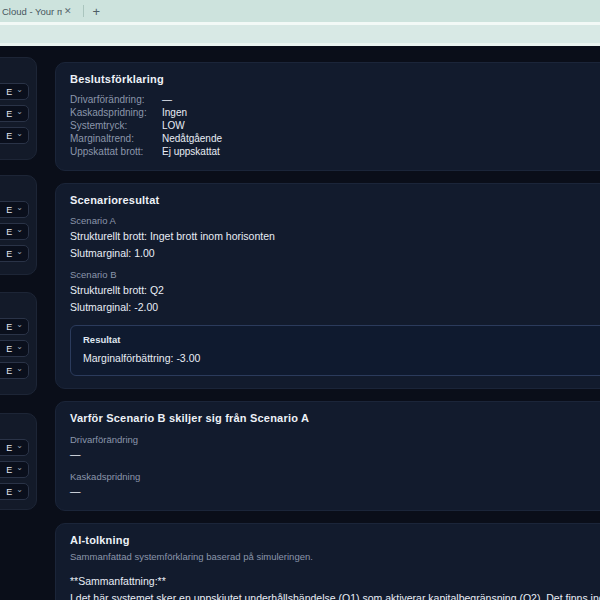 The height and width of the screenshot is (600, 600). What do you see at coordinates (335, 418) in the screenshot?
I see `card-title: Varför Scenario B skiljer sig från Scena…` at bounding box center [335, 418].